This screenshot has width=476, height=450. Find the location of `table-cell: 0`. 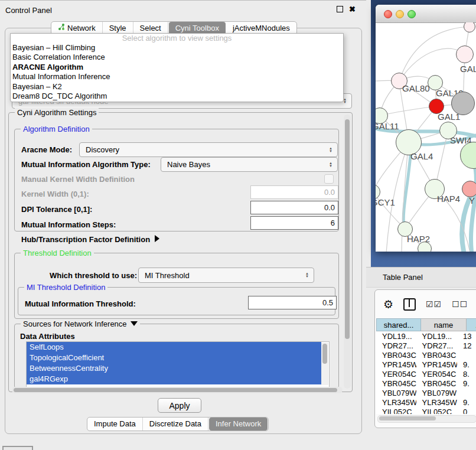

table-cell: 0 is located at coordinates (467, 411).